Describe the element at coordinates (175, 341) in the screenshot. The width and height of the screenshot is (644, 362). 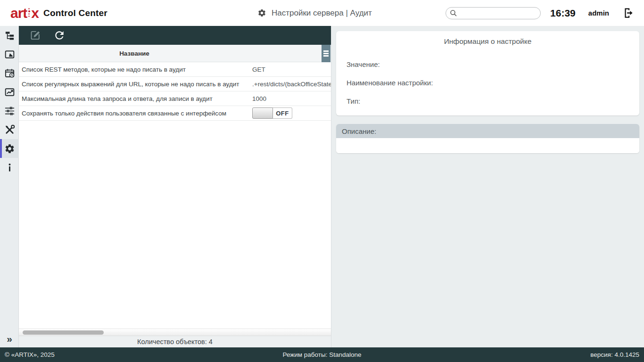
I see `table-status-bar: Количество объектов: 4` at that location.